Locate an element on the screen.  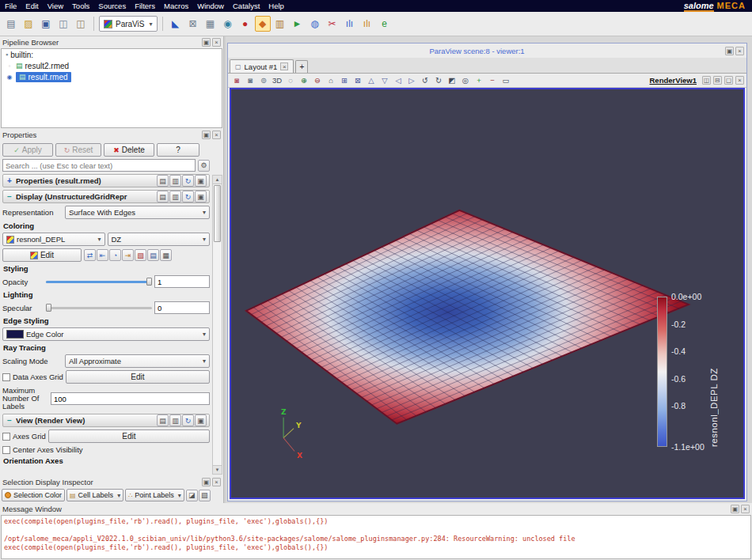
flag-icon: ► is located at coordinates (298, 24).